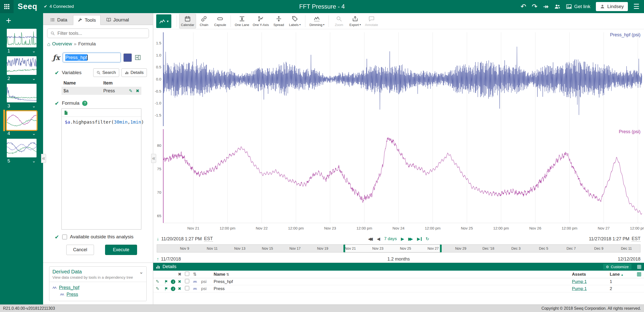  Describe the element at coordinates (636, 239) in the screenshot. I see `range-end-tz: EST` at that location.